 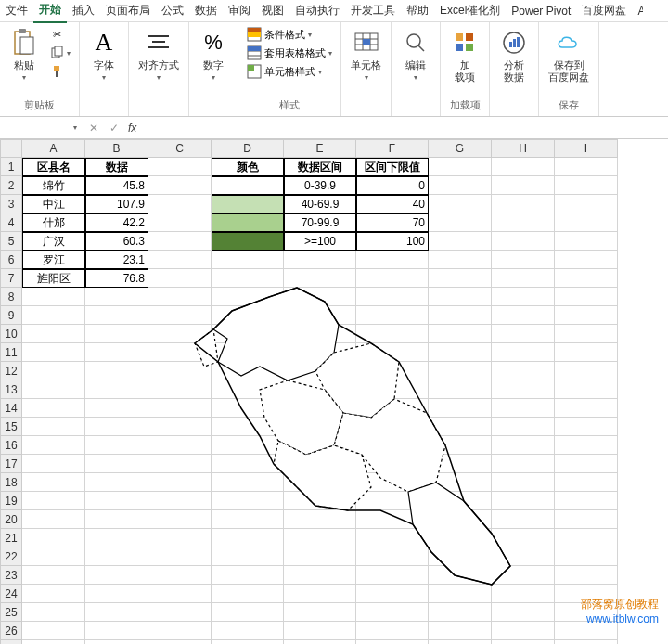 What do you see at coordinates (114, 128) in the screenshot?
I see `enter-fx-button: ✓` at bounding box center [114, 128].